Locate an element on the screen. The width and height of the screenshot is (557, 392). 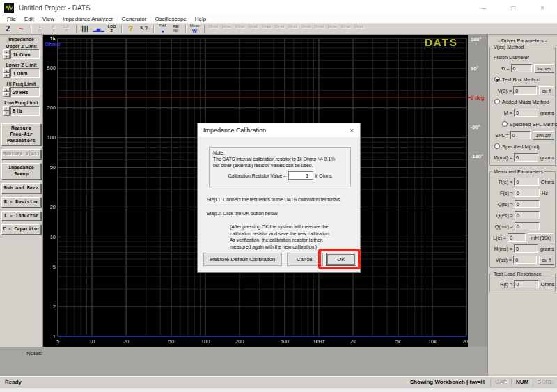
window-title: Untitled Project - DATS is located at coordinates (54, 8).